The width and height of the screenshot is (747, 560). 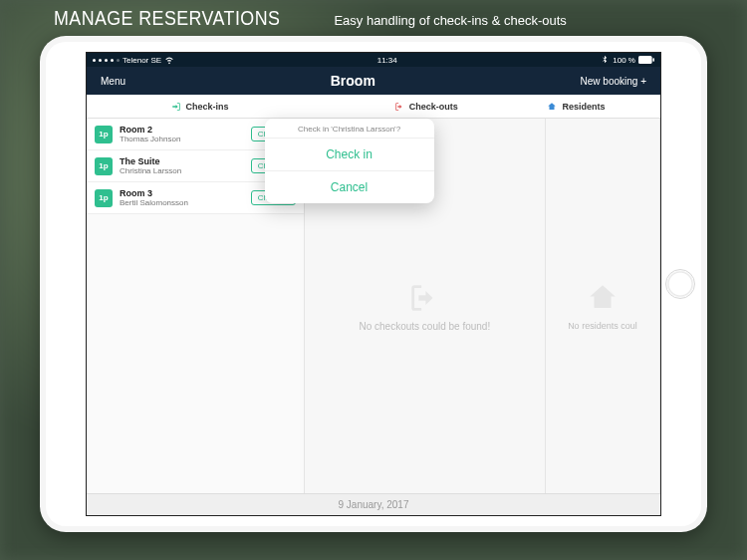 What do you see at coordinates (350, 187) in the screenshot?
I see `popover-cancel-button: Cancel` at bounding box center [350, 187].